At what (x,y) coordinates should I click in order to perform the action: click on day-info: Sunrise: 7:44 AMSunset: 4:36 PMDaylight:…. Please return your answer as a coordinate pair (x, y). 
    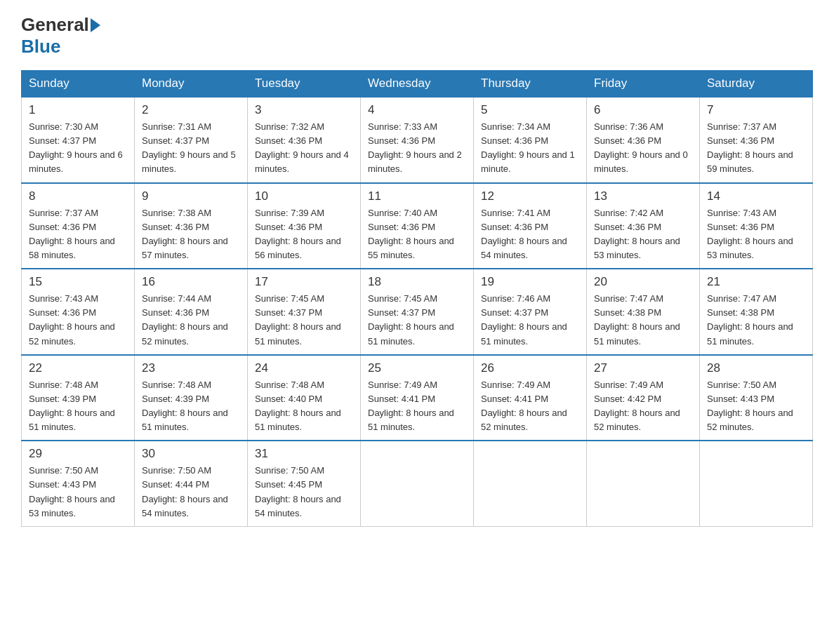
    Looking at the image, I should click on (191, 320).